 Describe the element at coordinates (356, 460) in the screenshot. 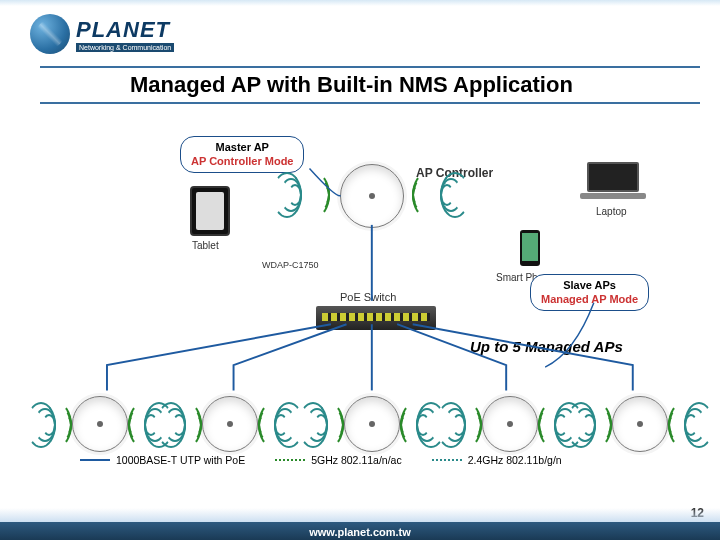

I see `legend-5ghz-text: 5GHz 802.11a/n/ac` at that location.